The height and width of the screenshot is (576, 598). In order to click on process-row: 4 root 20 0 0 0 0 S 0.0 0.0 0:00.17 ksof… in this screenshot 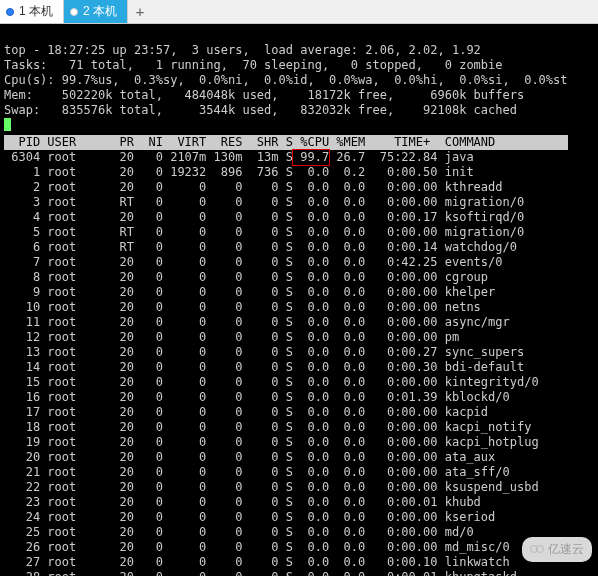, I will do `click(299, 218)`.